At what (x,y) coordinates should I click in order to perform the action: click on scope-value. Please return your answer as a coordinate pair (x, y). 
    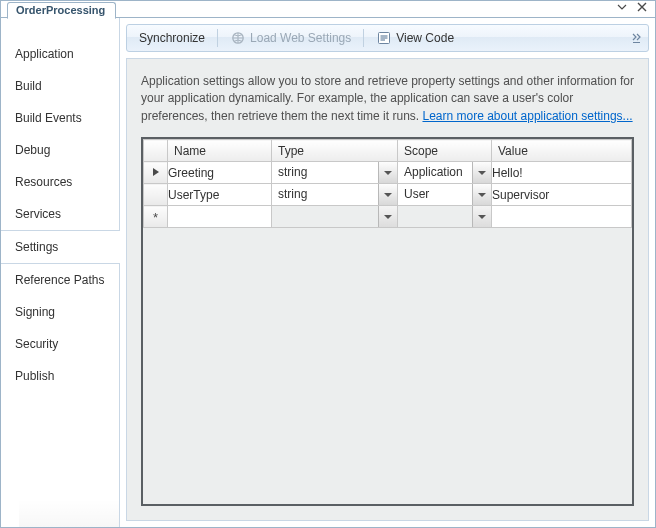
    Looking at the image, I should click on (435, 216).